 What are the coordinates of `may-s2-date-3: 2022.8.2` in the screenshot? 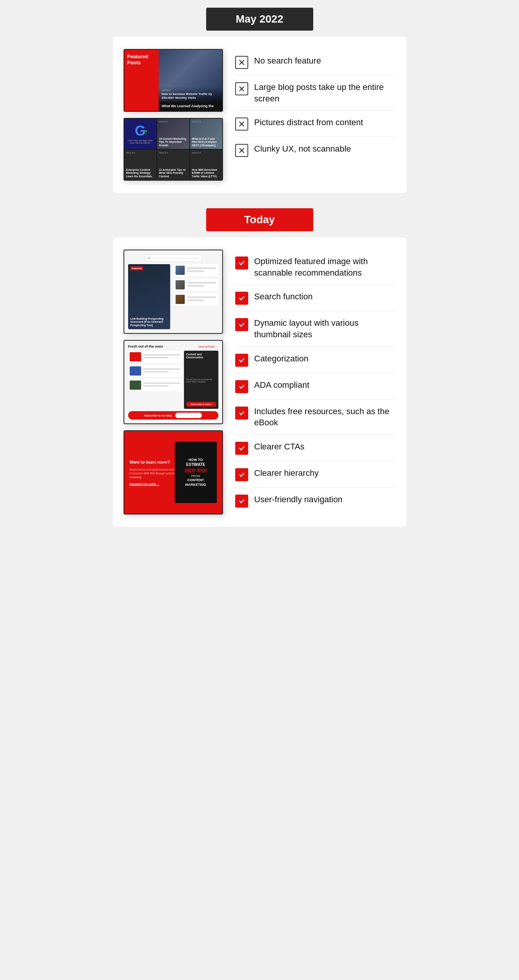 It's located at (206, 122).